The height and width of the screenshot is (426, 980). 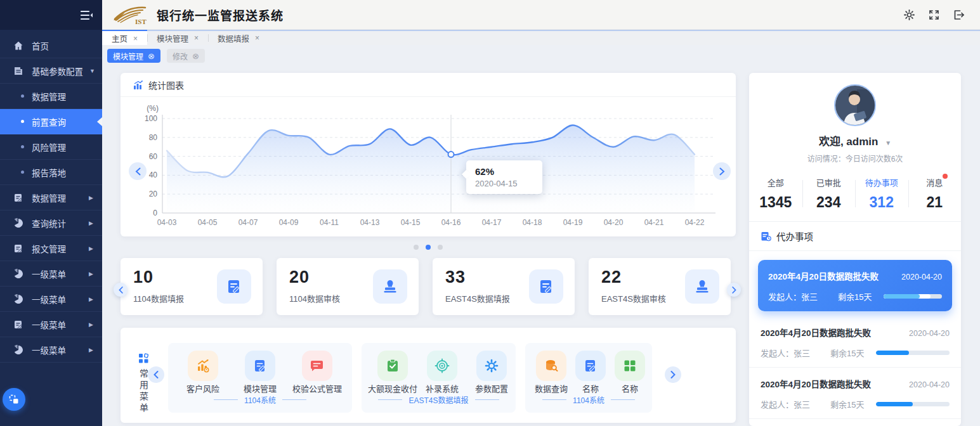 I want to click on quick-item-name-1: 名称, so click(x=591, y=373).